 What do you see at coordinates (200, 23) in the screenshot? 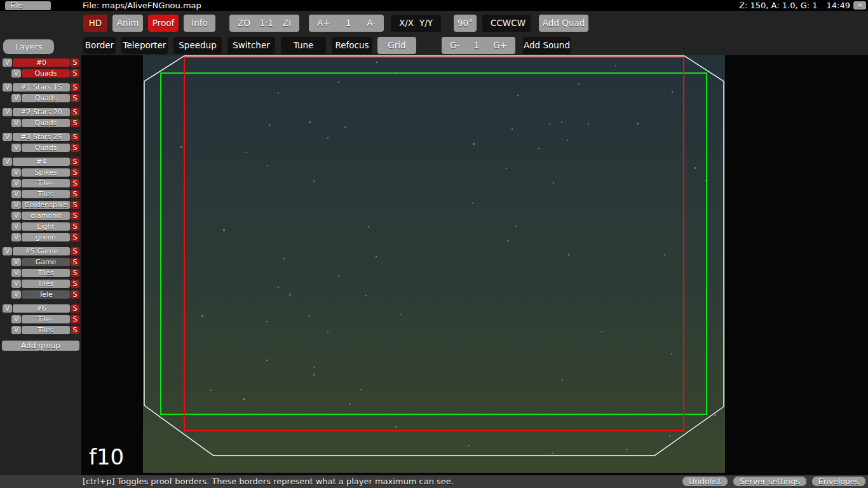
I see `info-toggle: Info` at bounding box center [200, 23].